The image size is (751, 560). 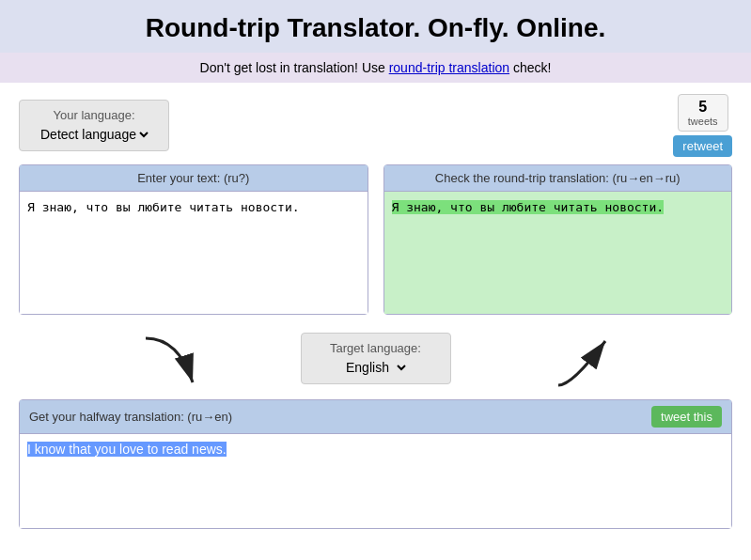 I want to click on round-trip-link: round-trip translation, so click(x=449, y=68).